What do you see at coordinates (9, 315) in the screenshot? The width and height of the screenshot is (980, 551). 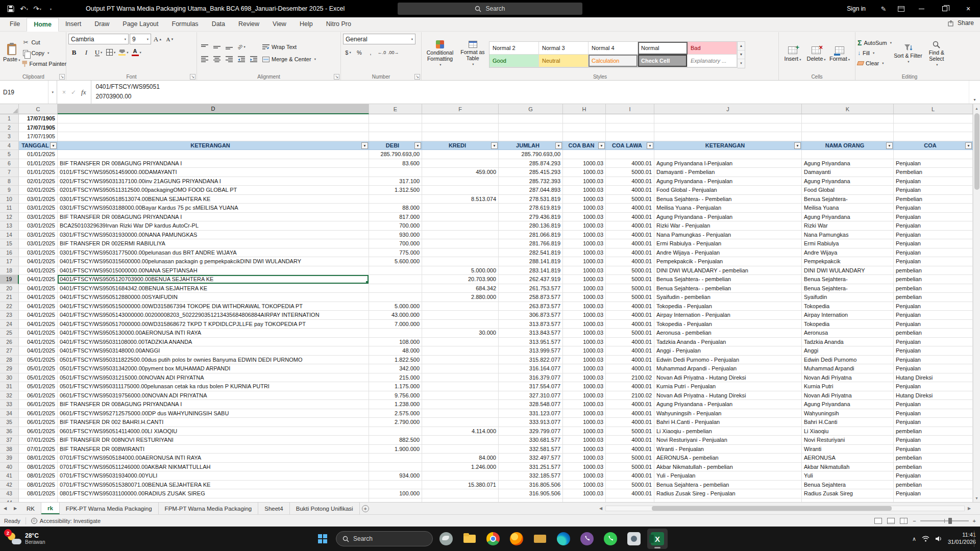 I see `row-header-23: 23` at bounding box center [9, 315].